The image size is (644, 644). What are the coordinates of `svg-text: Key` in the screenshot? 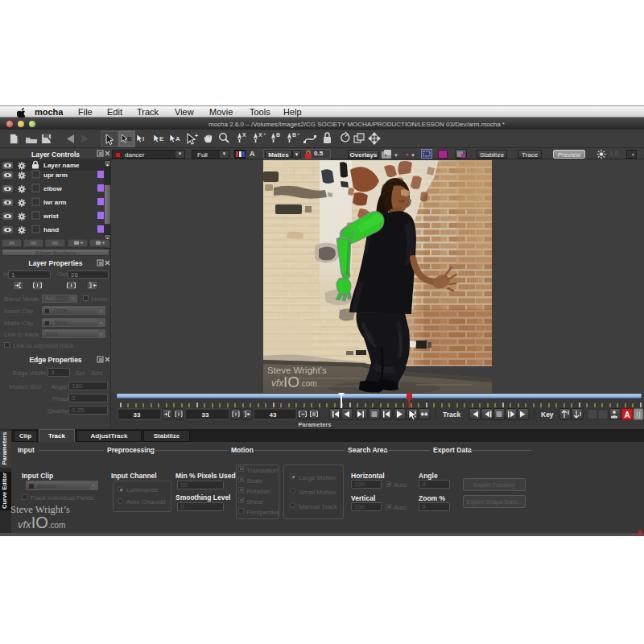 It's located at (547, 415).